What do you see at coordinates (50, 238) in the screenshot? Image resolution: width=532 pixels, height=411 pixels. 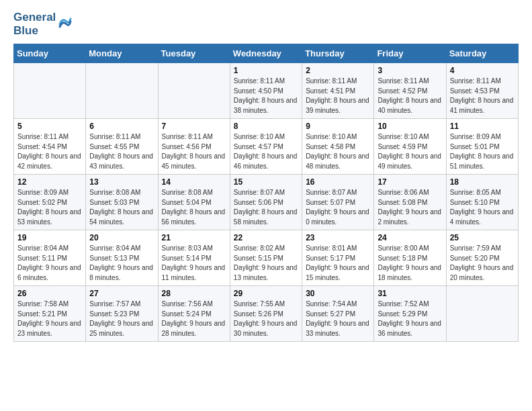 I see `day-number: 19` at bounding box center [50, 238].